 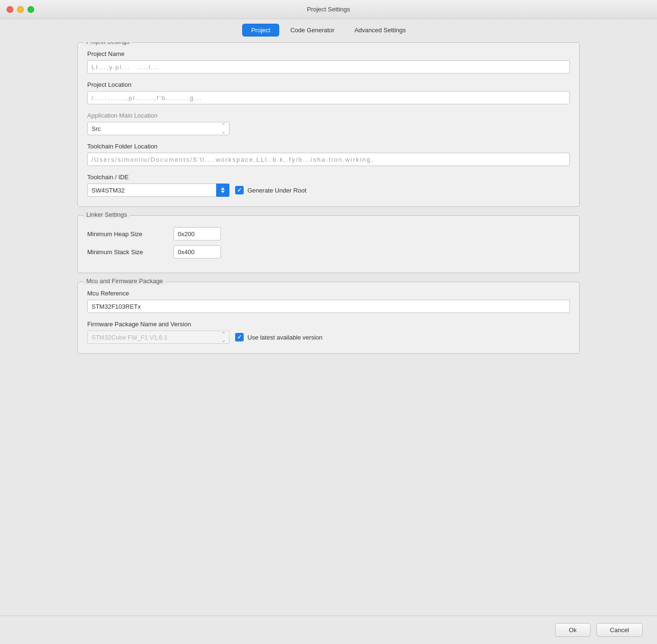 What do you see at coordinates (328, 302) in the screenshot?
I see `mcu-reference-group: Mcu Reference STM32F103RETx` at bounding box center [328, 302].